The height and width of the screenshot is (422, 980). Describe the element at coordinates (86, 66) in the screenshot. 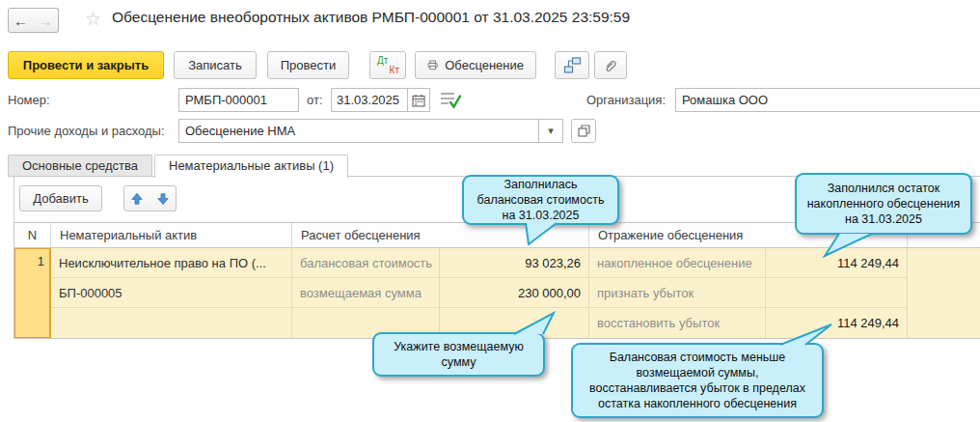

I see `post-and-close-button: Провести и закрыть` at that location.